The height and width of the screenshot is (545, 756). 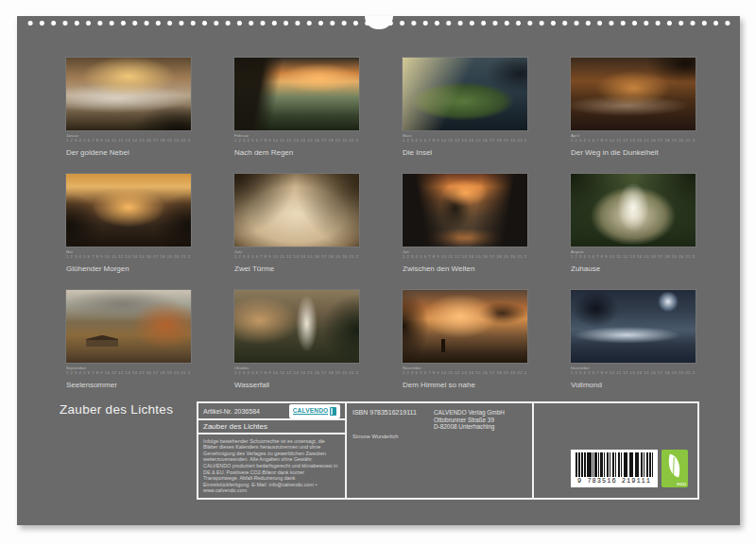 What do you see at coordinates (129, 94) in the screenshot?
I see `thumbnail-image-januar` at bounding box center [129, 94].